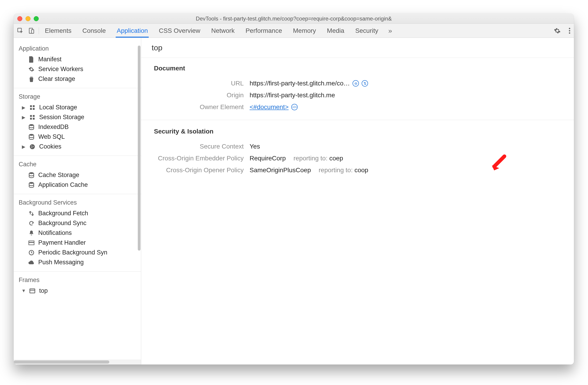  I want to click on reveal-in-elements-icon: </>, so click(294, 107).